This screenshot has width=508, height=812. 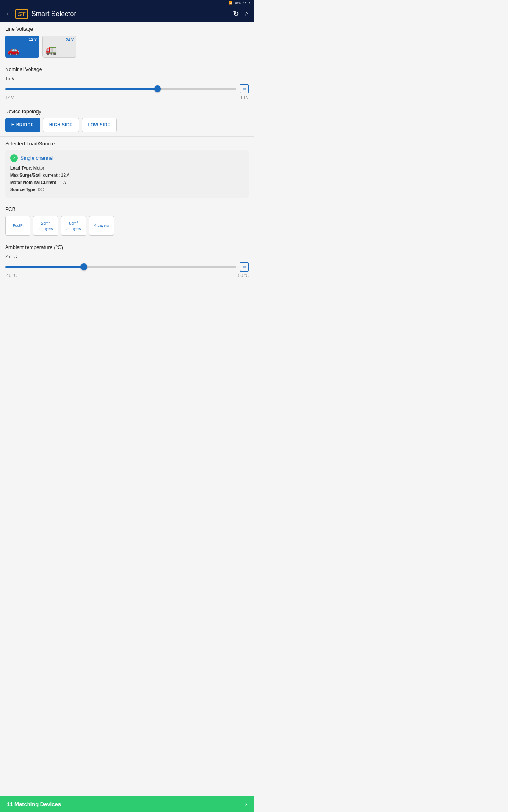 I want to click on ambient-temp-title: Ambient temperature (°C), so click(x=127, y=247).